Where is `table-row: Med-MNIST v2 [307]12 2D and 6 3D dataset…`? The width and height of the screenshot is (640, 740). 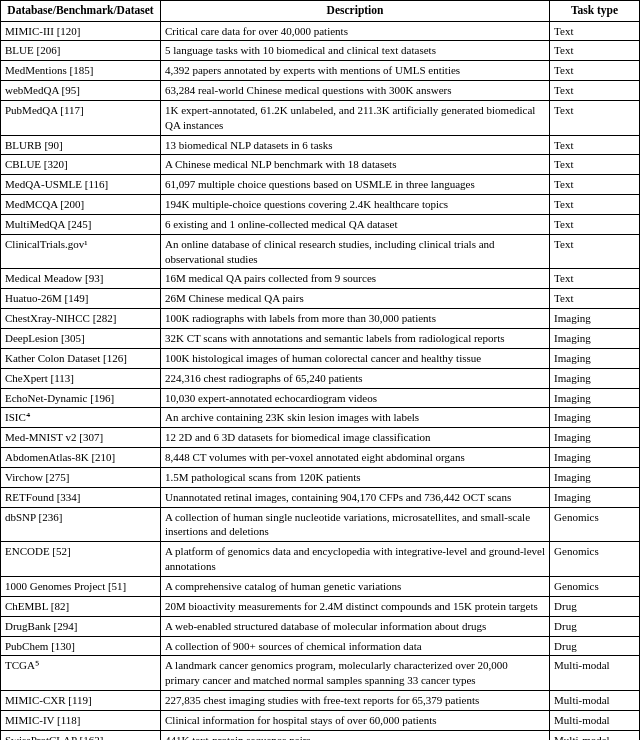 table-row: Med-MNIST v2 [307]12 2D and 6 3D dataset… is located at coordinates (320, 438).